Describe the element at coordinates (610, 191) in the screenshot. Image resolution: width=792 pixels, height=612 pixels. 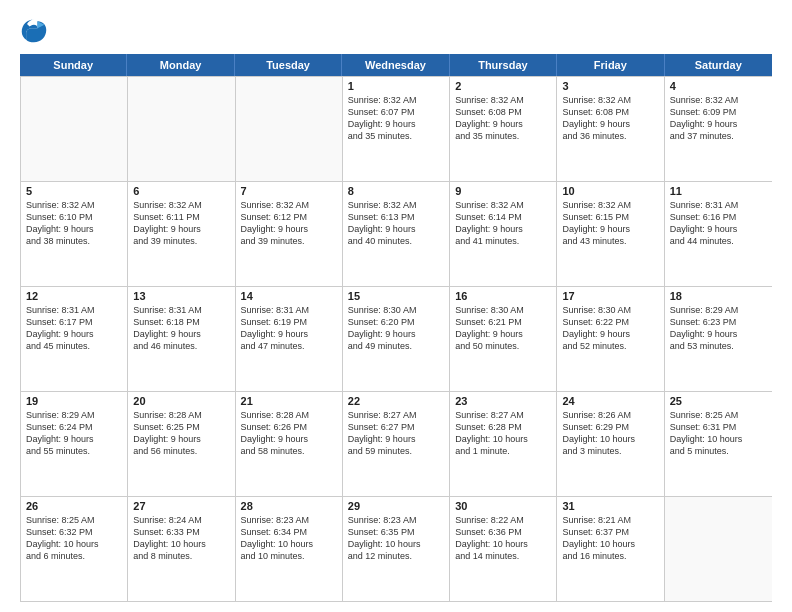
I see `day-number: 10` at that location.